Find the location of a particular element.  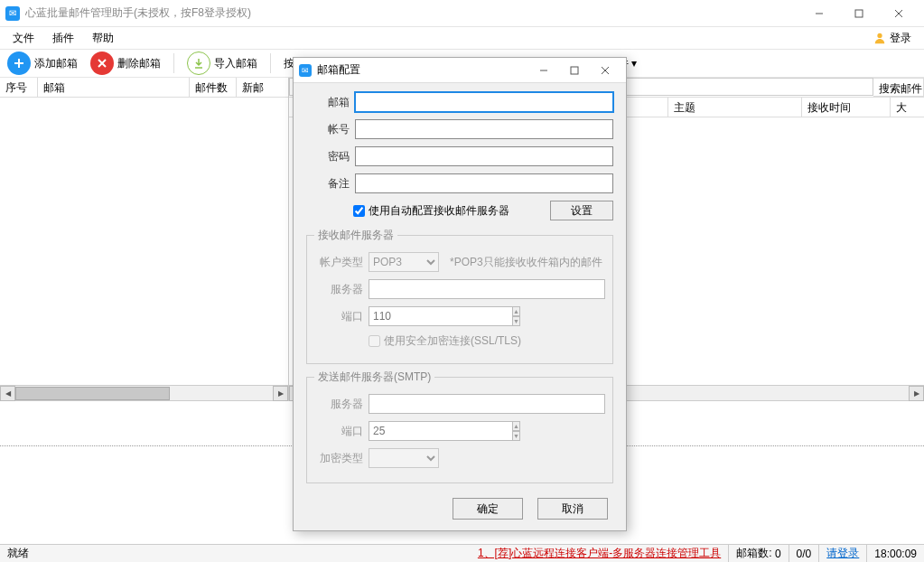

auto-config-label: 使用自动配置接收邮件服务器 is located at coordinates (439, 211).